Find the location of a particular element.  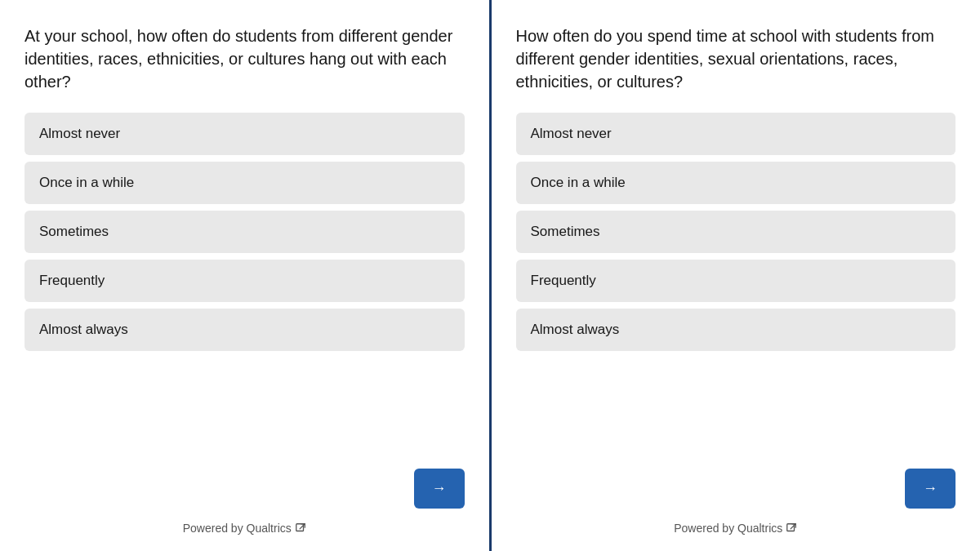

left-powered-by: Powered by Qualtrics is located at coordinates (245, 528).